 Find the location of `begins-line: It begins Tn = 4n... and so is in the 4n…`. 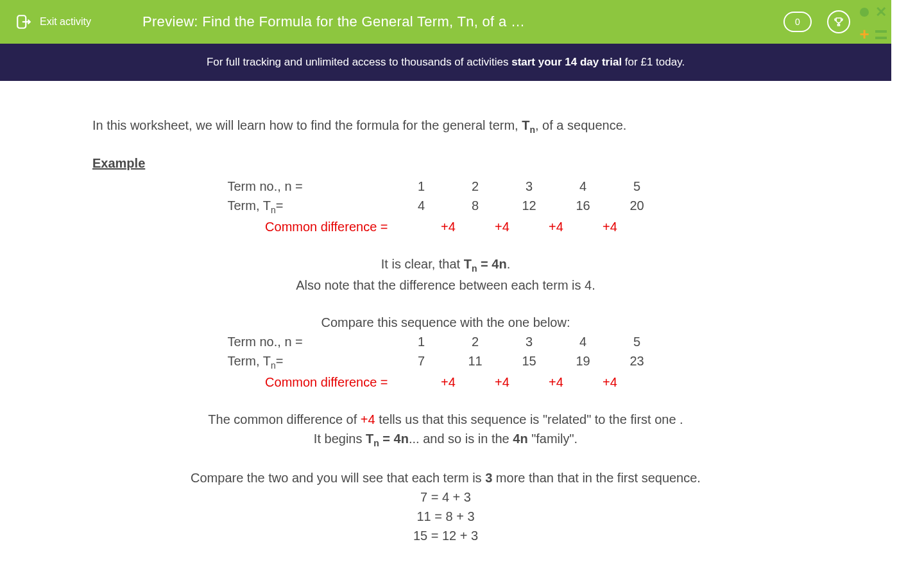

begins-line: It begins Tn = 4n... and so is in the 4n… is located at coordinates (445, 439).